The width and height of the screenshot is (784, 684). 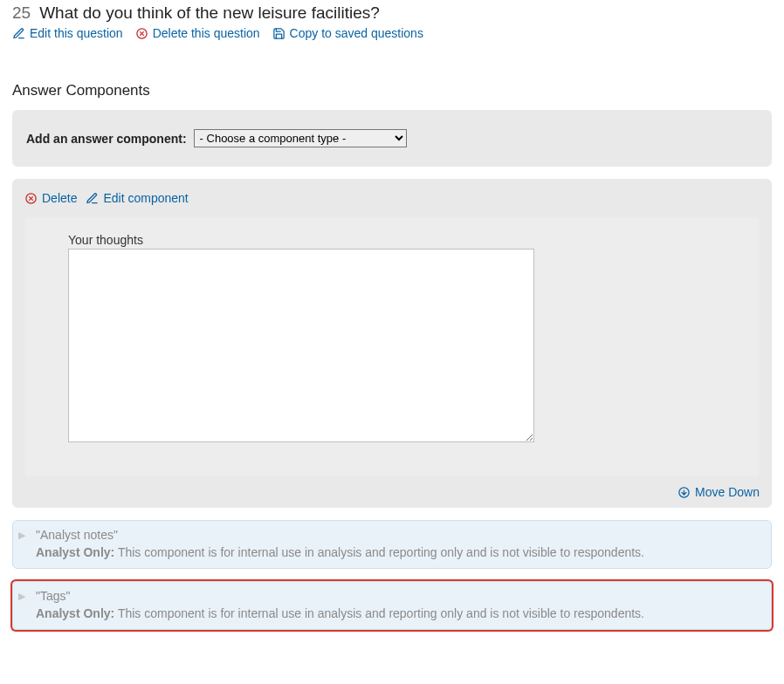 What do you see at coordinates (392, 605) in the screenshot?
I see `analyst-card-tags: ▶ "Tags" Analyst Only: This component is…` at bounding box center [392, 605].